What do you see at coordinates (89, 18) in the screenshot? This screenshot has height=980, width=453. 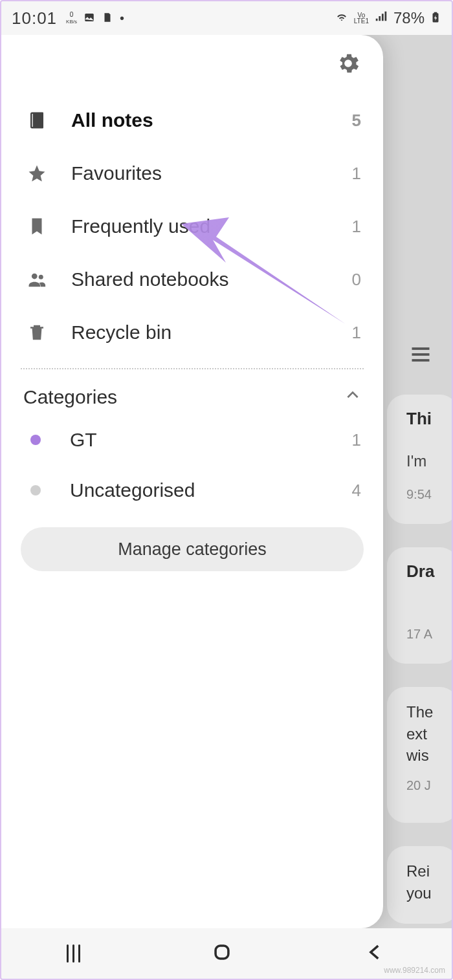 I see `image-icon` at bounding box center [89, 18].